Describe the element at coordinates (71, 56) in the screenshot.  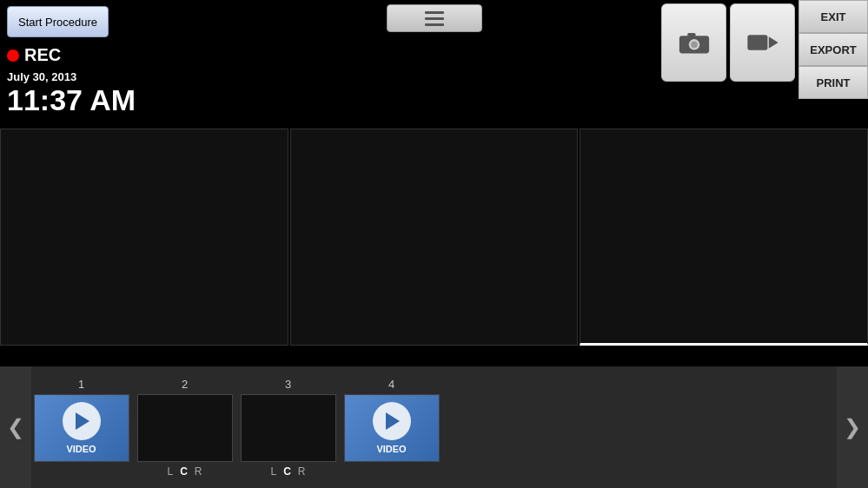
I see `rec-indicator: REC` at that location.